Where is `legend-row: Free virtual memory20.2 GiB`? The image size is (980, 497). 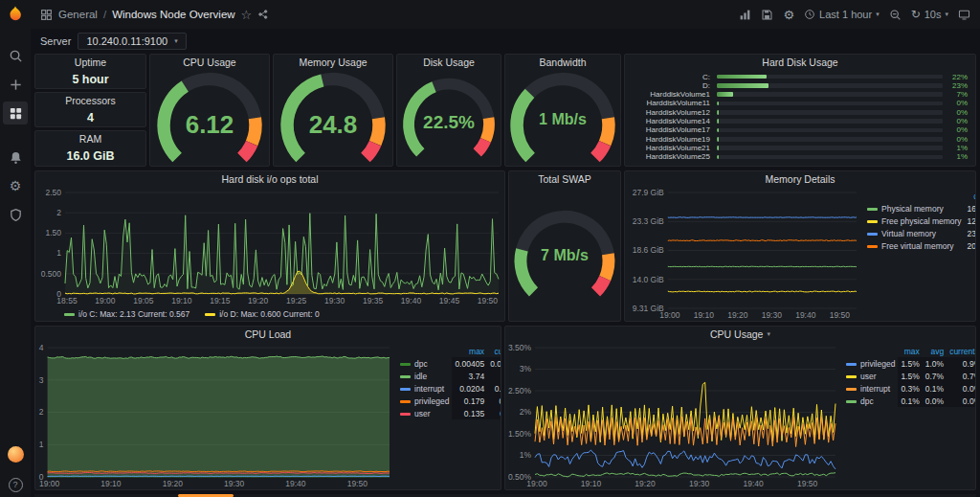
legend-row: Free virtual memory20.2 GiB is located at coordinates (920, 245).